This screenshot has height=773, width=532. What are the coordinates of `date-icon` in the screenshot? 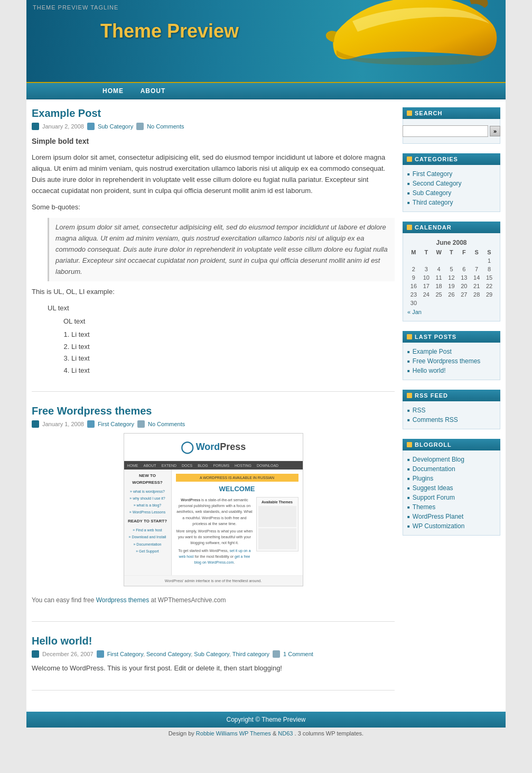 It's located at (35, 126).